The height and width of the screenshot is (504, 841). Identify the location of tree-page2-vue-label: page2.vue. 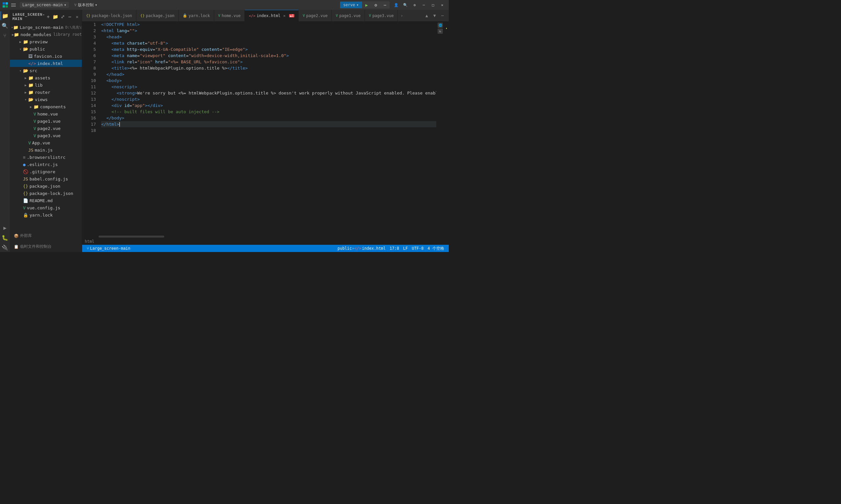
(49, 128).